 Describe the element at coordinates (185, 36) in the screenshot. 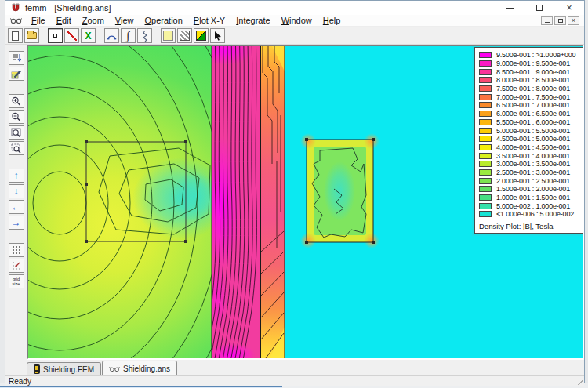

I see `mesh-toggle-button` at that location.